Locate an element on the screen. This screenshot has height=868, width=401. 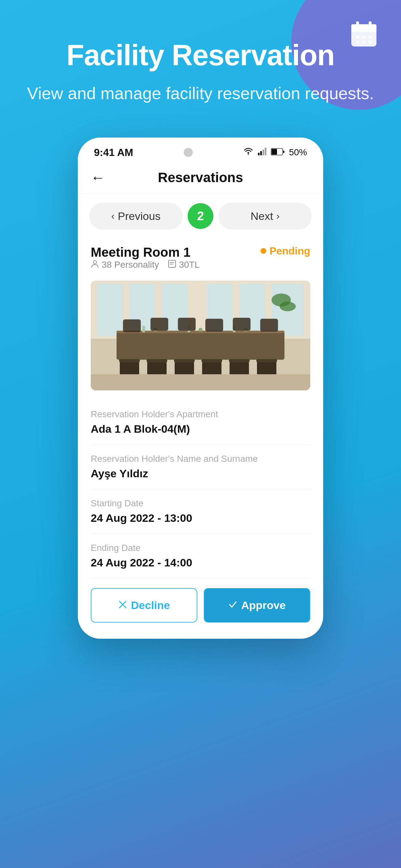
person-icon is located at coordinates (95, 265).